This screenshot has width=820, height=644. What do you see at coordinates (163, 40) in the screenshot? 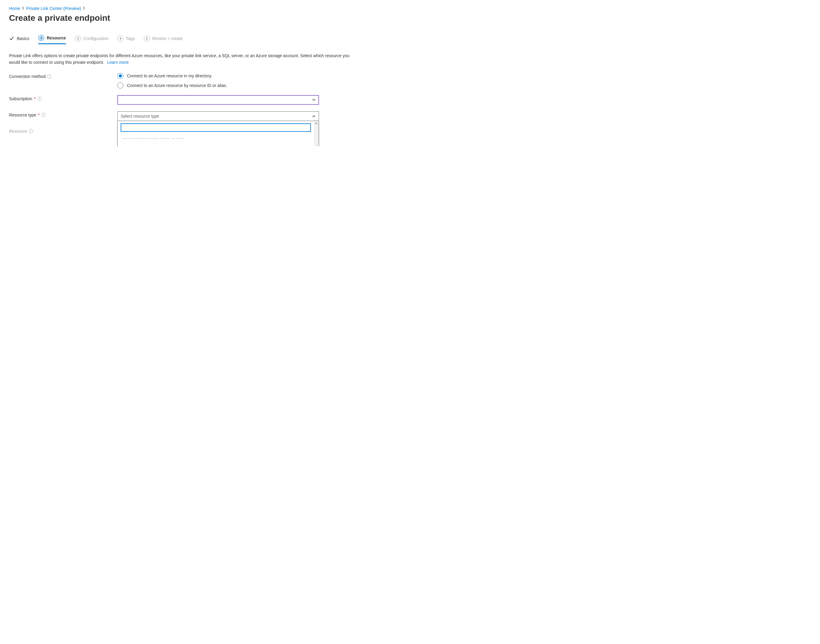
I see `tab-review-create: 5 Review + create` at bounding box center [163, 40].